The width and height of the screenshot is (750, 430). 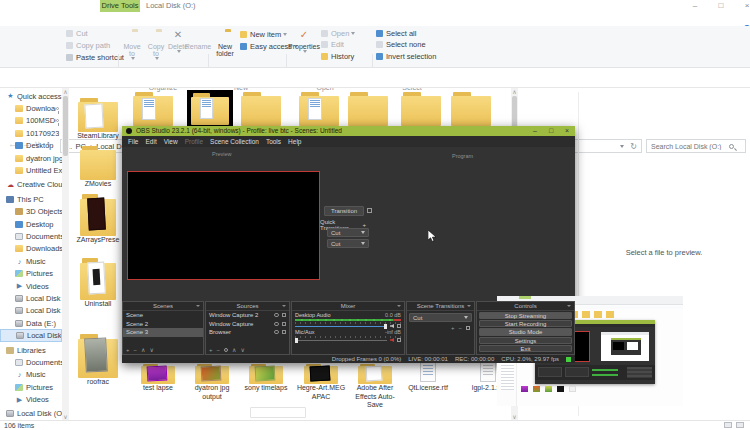 I want to click on search-box, so click(x=696, y=146).